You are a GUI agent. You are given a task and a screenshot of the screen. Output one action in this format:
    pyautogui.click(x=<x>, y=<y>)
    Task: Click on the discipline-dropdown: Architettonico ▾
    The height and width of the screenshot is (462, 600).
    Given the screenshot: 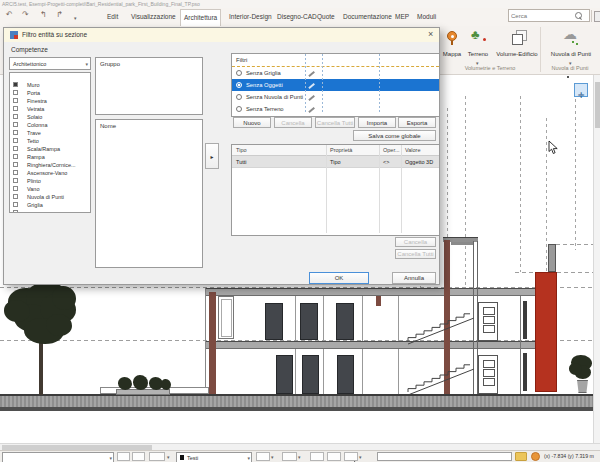 What is the action you would take?
    pyautogui.click(x=50, y=64)
    